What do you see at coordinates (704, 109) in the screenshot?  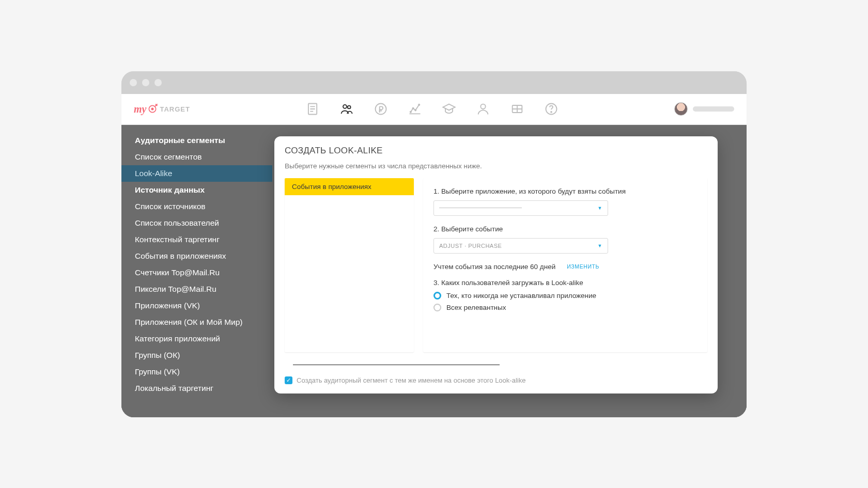 I see `user-area` at bounding box center [704, 109].